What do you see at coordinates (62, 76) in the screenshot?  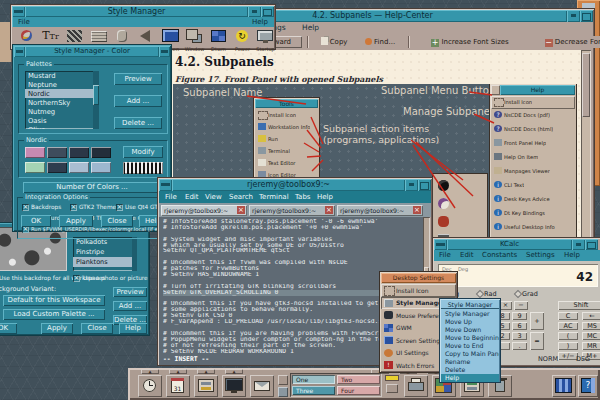 I see `palette-item: Mustard` at bounding box center [62, 76].